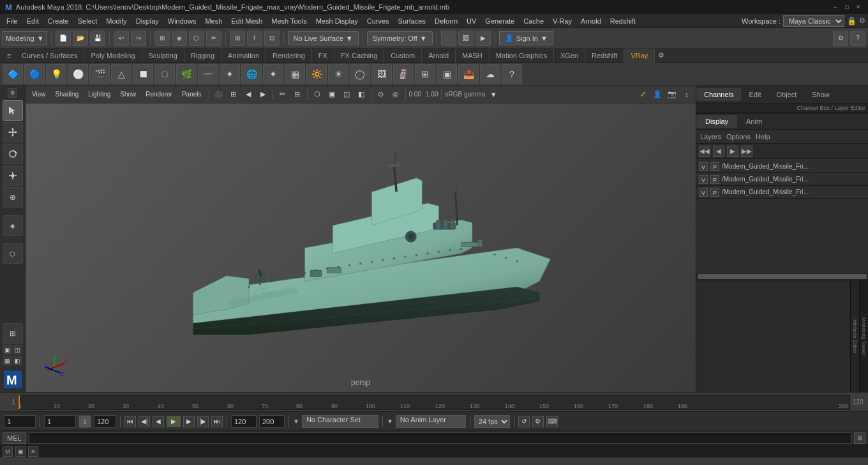 The height and width of the screenshot is (465, 868). What do you see at coordinates (59, 21) in the screenshot?
I see `menu-create: Create` at bounding box center [59, 21].